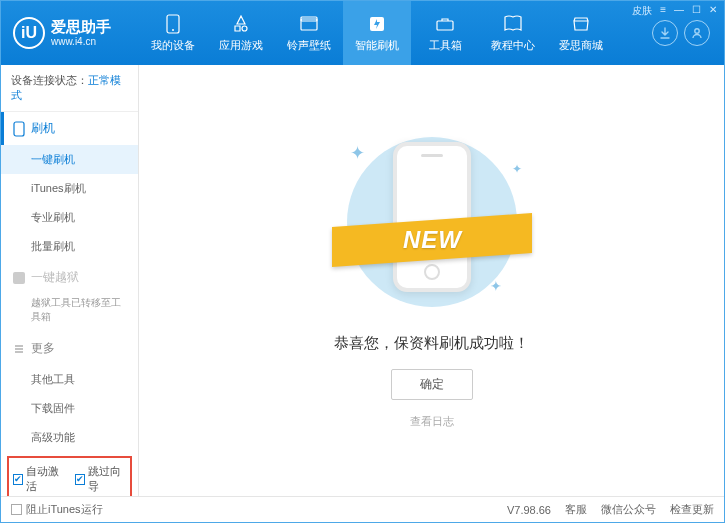 This screenshot has width=725, height=523. What do you see at coordinates (529, 510) in the screenshot?
I see `version-label: V7.98.66` at bounding box center [529, 510].